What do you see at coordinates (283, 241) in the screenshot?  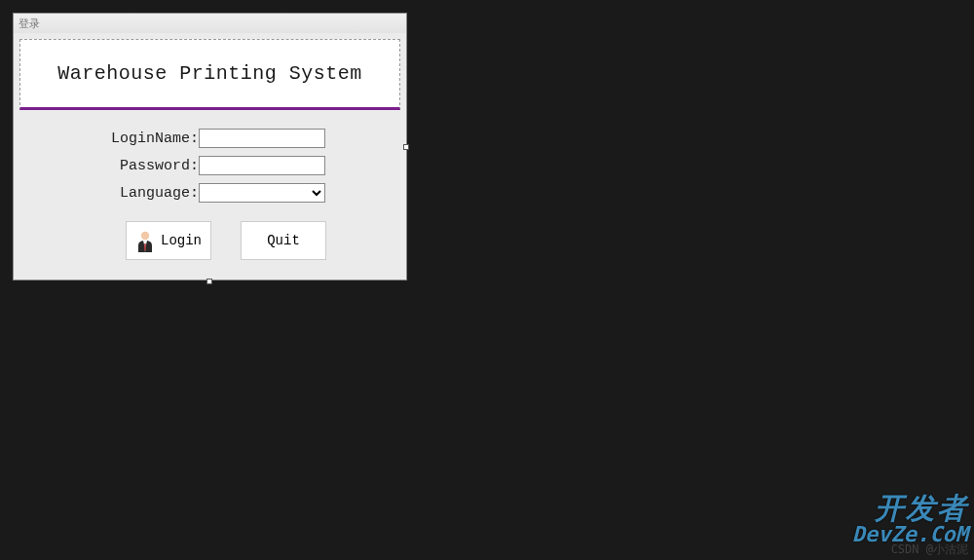 I see `quit-button-label: Quit` at bounding box center [283, 241].